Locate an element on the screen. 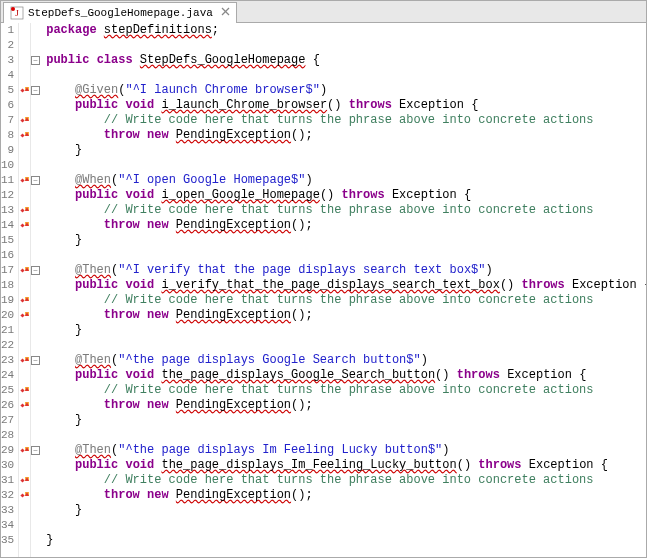  line-number: 8 is located at coordinates (8, 136).